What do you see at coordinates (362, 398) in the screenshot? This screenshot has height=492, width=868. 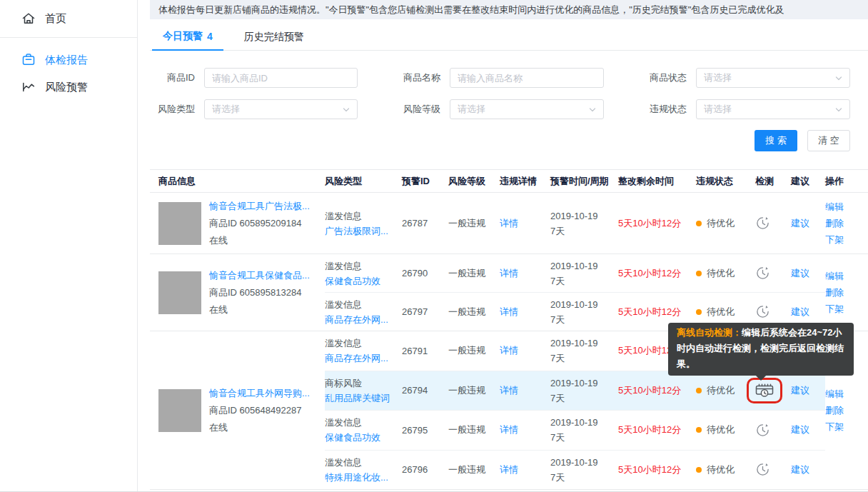 I see `risk-detail-link: 乱用品牌关键词` at bounding box center [362, 398].